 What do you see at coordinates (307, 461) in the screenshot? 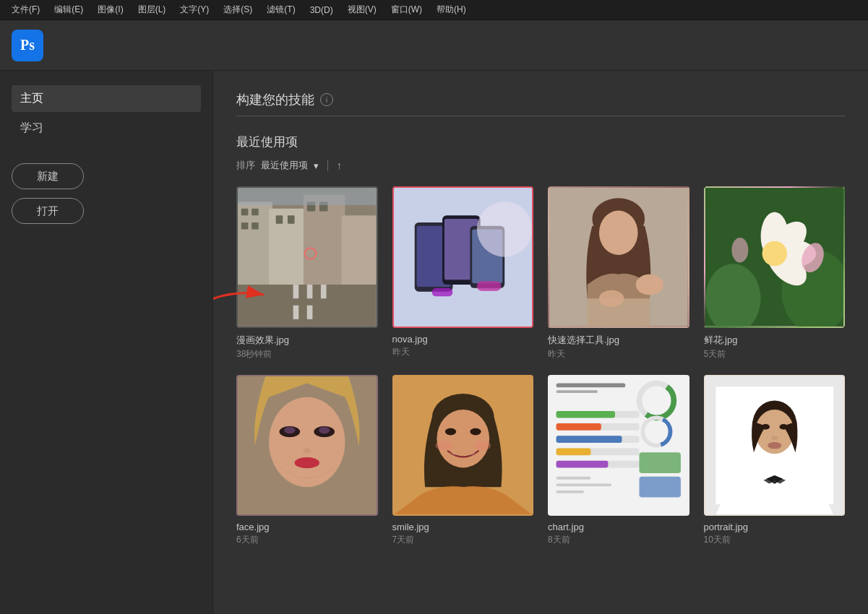
I see `file-item-4: face.jpg 6天前` at bounding box center [307, 461].